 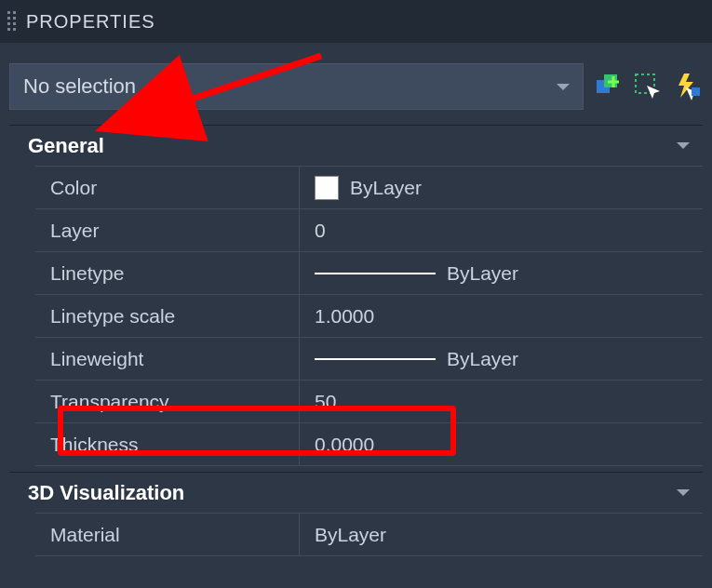 What do you see at coordinates (369, 402) in the screenshot?
I see `prop-row-transparency: Transparency 50` at bounding box center [369, 402].